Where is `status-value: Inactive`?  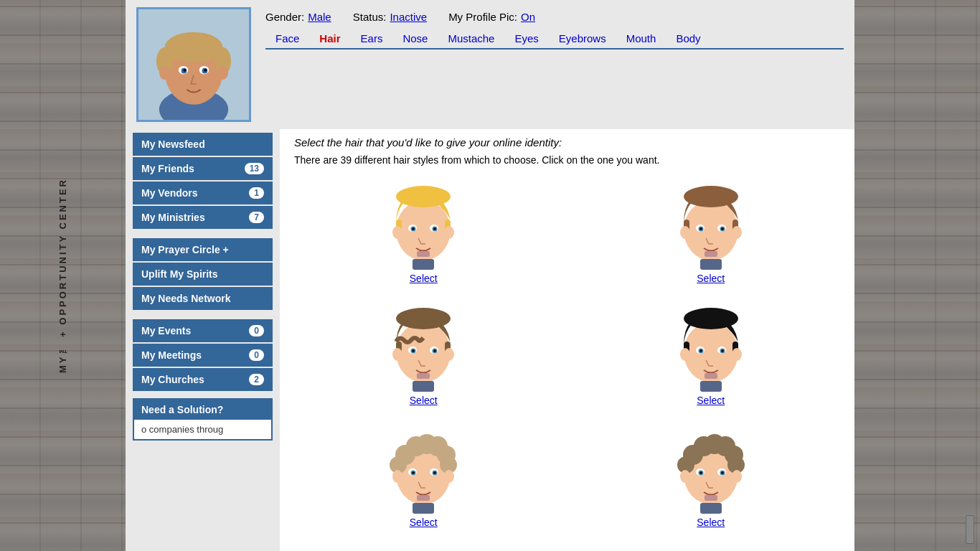 status-value: Inactive is located at coordinates (408, 17).